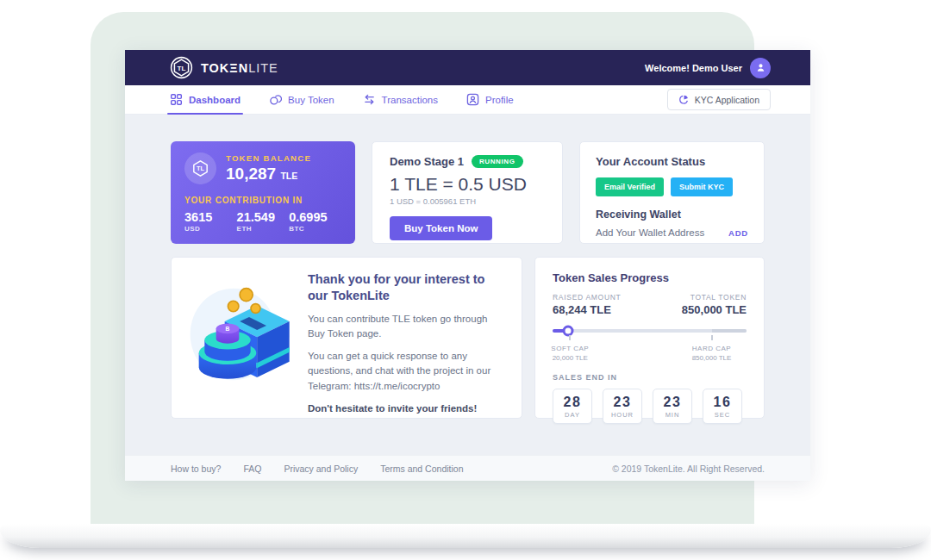 Image resolution: width=931 pixels, height=560 pixels. Describe the element at coordinates (215, 100) in the screenshot. I see `tab-label: Dashboard` at that location.